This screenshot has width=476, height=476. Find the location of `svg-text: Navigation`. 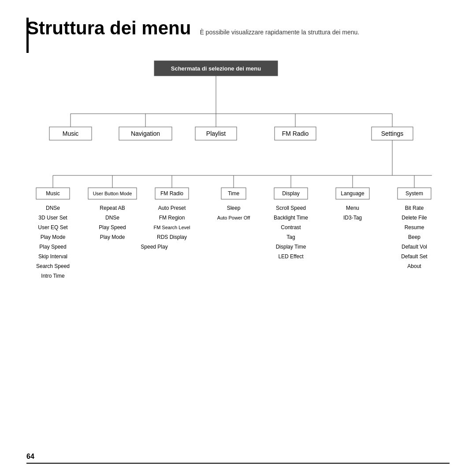

svg-text: Navigation is located at coordinates (145, 134).